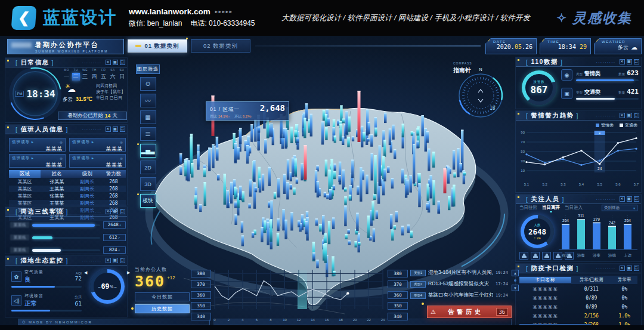 This screenshot has height=330, width=644. What do you see at coordinates (459, 295) in the screenshot?
I see `alarm-row: 类型4某路口有小汽车连闯三个红灯19:24` at bounding box center [459, 295].